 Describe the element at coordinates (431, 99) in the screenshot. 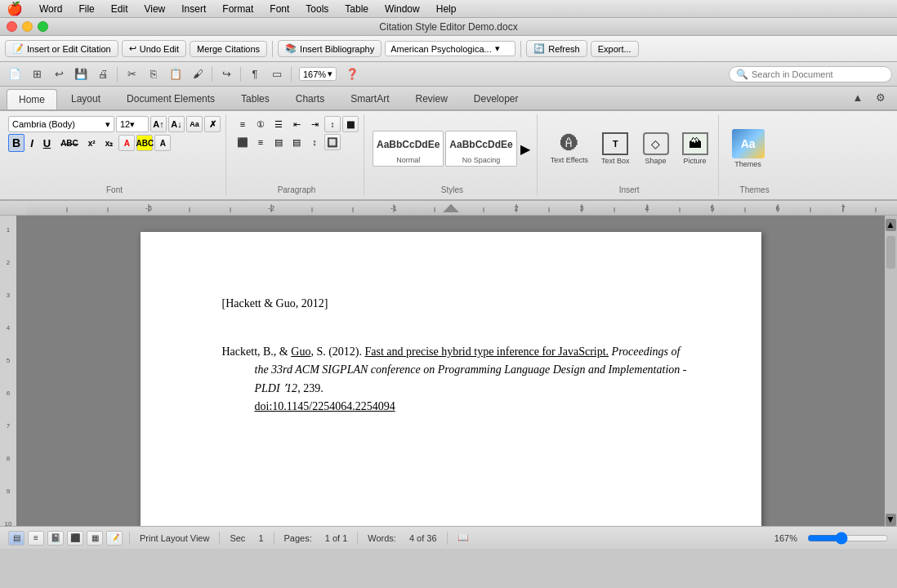

I see `tab-review: Review` at that location.